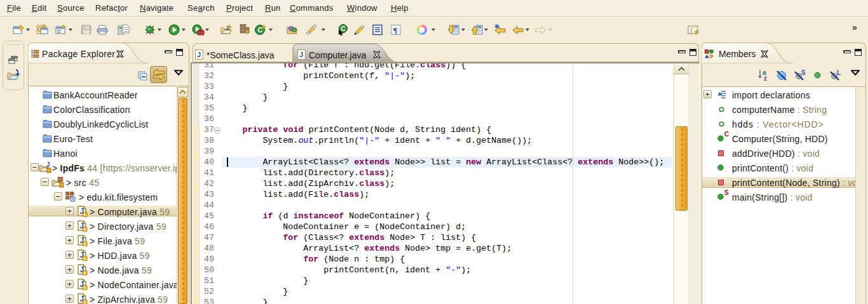 The image size is (868, 304). Describe the element at coordinates (765, 78) in the screenshot. I see `svg-text: z` at that location.